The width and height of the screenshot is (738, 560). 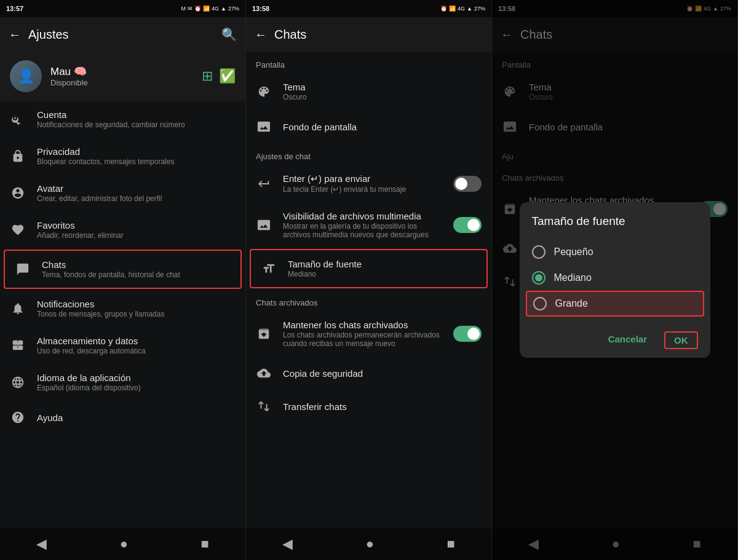 I want to click on item-title-notificaciones: Notificaciones, so click(x=137, y=304).